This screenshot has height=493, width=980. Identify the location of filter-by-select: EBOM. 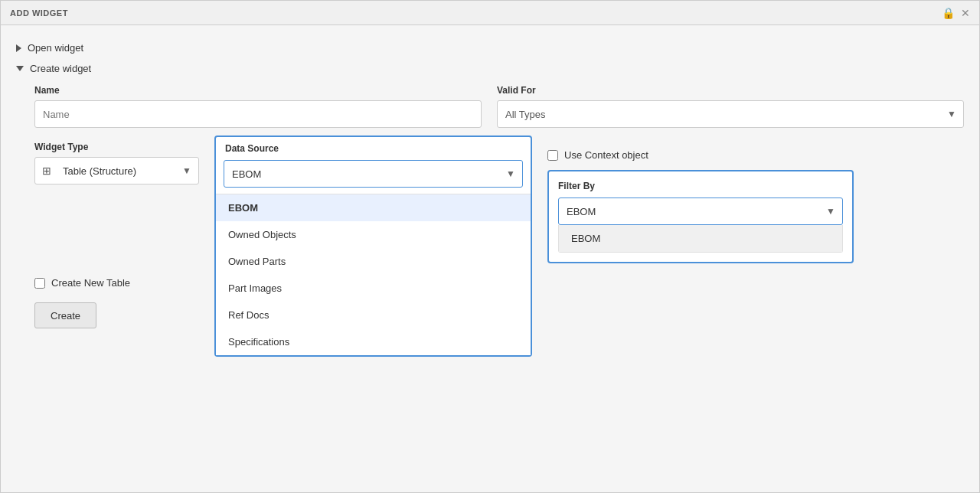
(701, 211).